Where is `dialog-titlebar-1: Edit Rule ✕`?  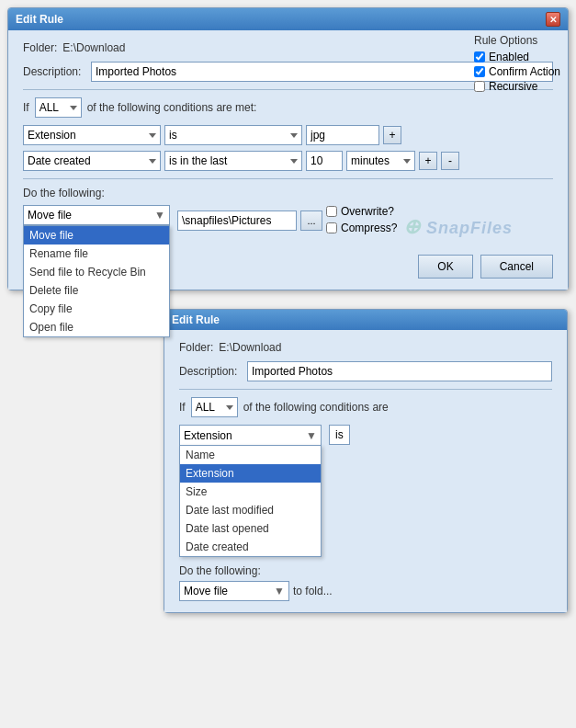 dialog-titlebar-1: Edit Rule ✕ is located at coordinates (288, 19).